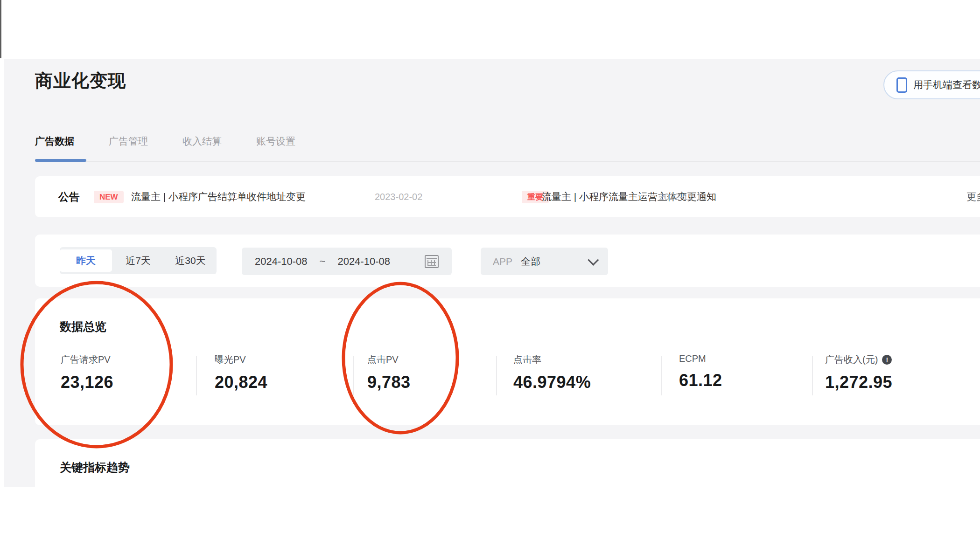 The width and height of the screenshot is (980, 539). I want to click on announcement-date-1: 2023-02-02, so click(399, 197).